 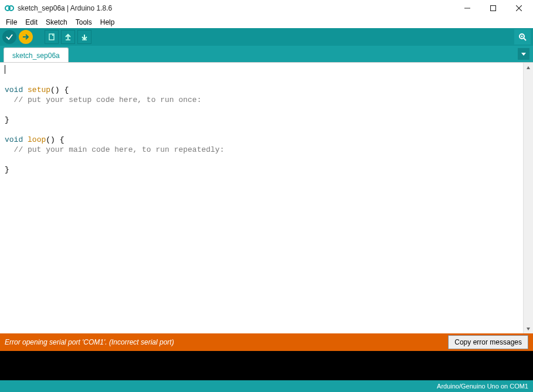 I want to click on menu-tools: Tools, so click(x=84, y=22).